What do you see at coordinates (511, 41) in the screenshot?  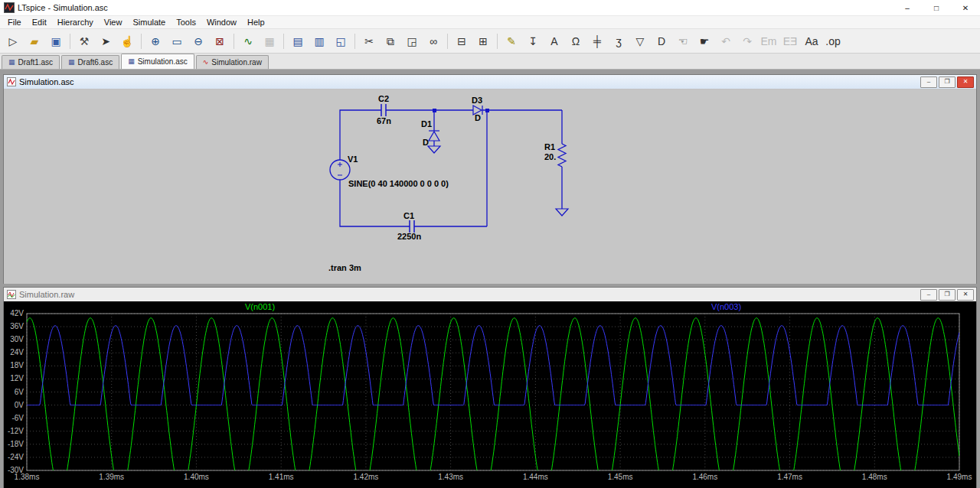 I see `draft-wire-button: ✎` at bounding box center [511, 41].